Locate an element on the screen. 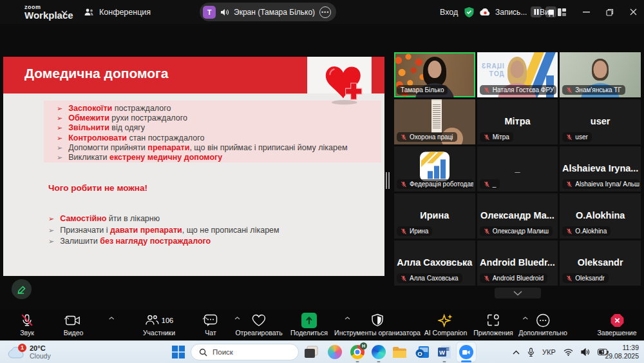  windows-start-button is located at coordinates (178, 352).